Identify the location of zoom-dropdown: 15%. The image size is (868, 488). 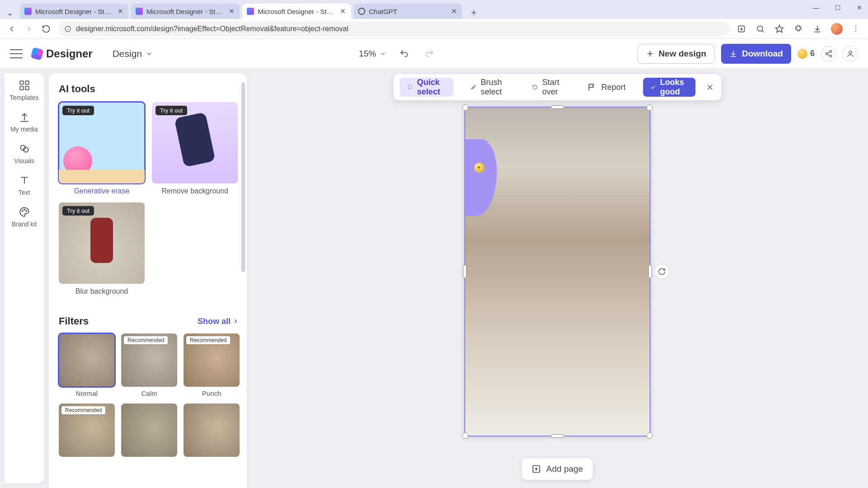
(373, 54).